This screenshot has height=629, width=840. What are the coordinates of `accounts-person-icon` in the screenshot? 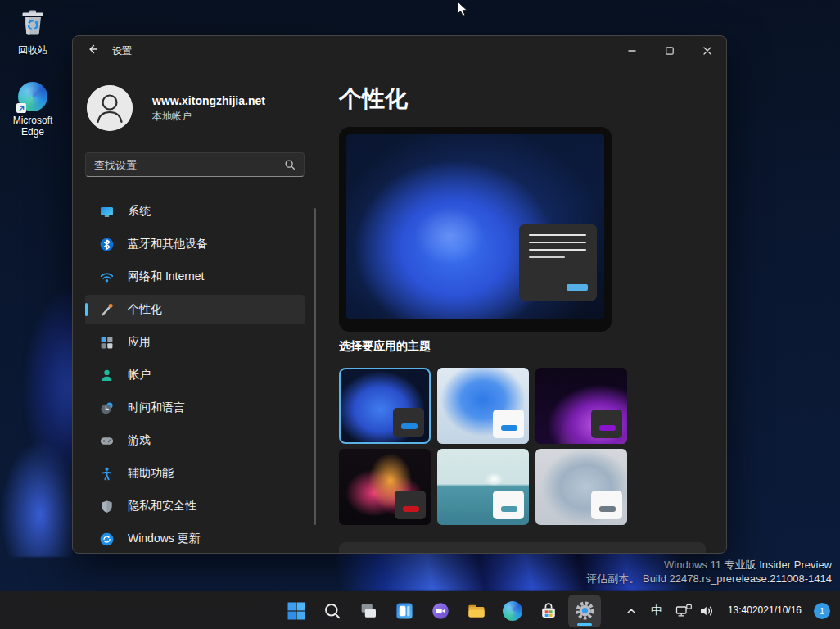 It's located at (106, 375).